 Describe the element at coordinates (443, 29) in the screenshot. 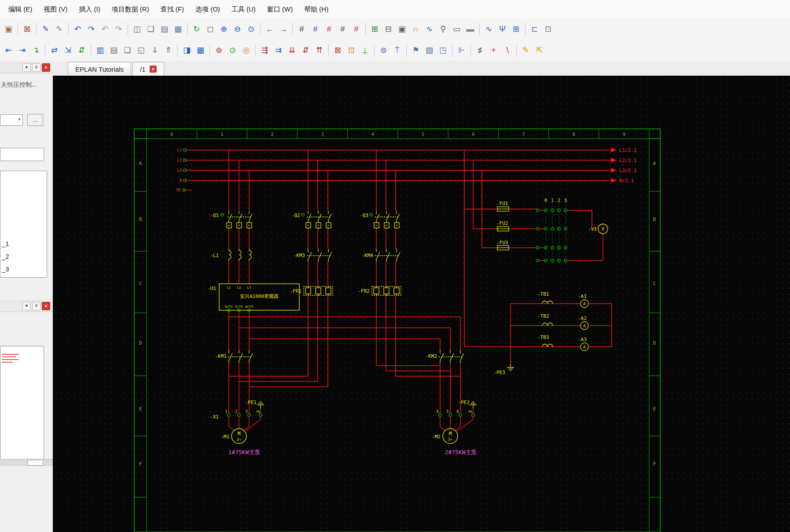

I see `insert-pin-icon: ⚲` at that location.